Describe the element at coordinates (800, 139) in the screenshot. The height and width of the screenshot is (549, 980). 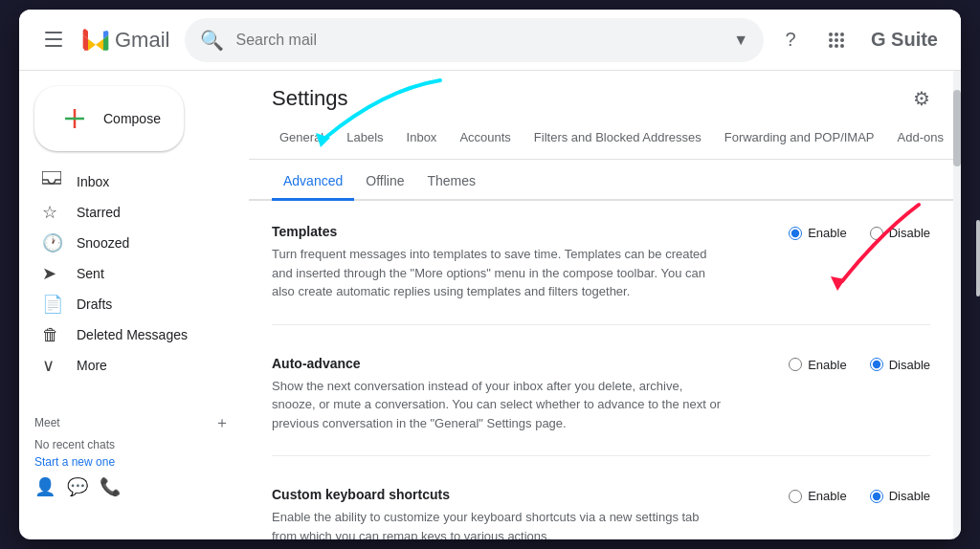
I see `tab-forwarding: Forwarding and POP/IMAP` at that location.